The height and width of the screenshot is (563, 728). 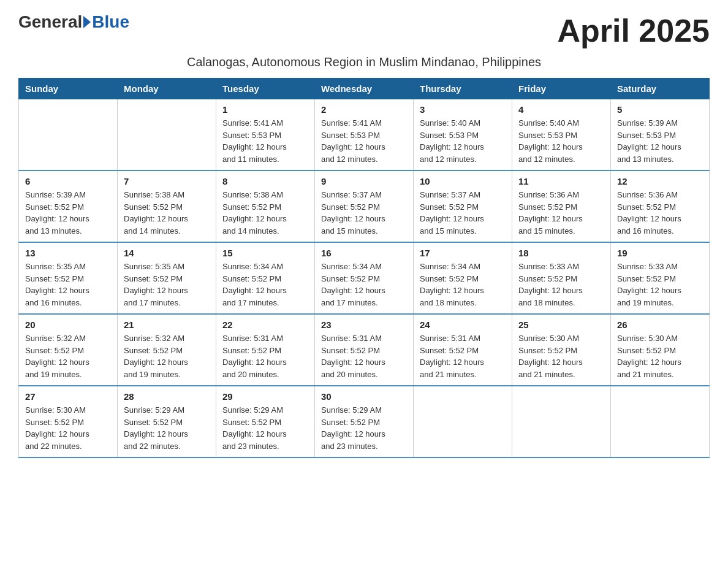 What do you see at coordinates (364, 422) in the screenshot?
I see `calendar-cell: 30Sunrise: 5:29 AM Sunset: 5:52 PM Dayli…` at bounding box center [364, 422].